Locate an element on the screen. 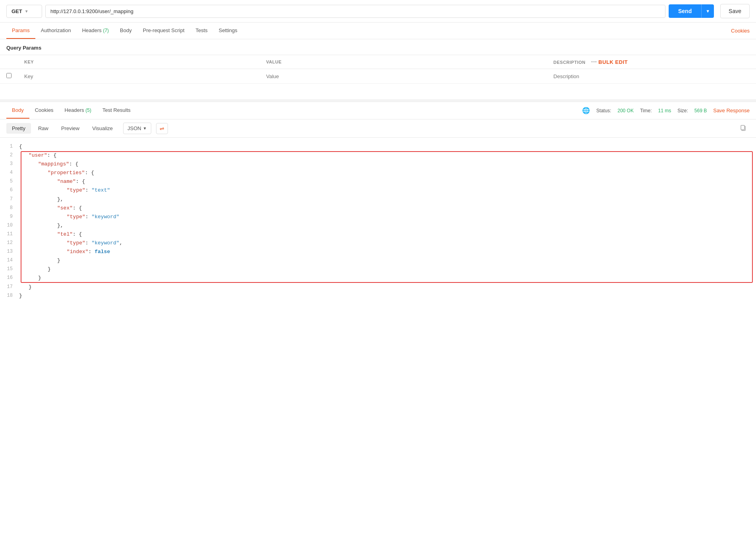  response-status-bar: 🌐 Status: 200 OK Time: 11 ms Size: 569 B… is located at coordinates (666, 110).